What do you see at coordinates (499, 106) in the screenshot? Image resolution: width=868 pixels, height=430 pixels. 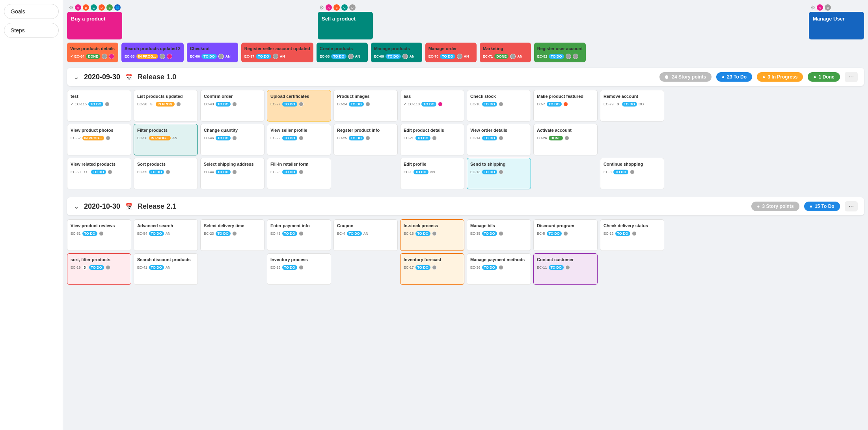 I see `story-card-ec18: Check stock EC-18 TO DO` at bounding box center [499, 106].